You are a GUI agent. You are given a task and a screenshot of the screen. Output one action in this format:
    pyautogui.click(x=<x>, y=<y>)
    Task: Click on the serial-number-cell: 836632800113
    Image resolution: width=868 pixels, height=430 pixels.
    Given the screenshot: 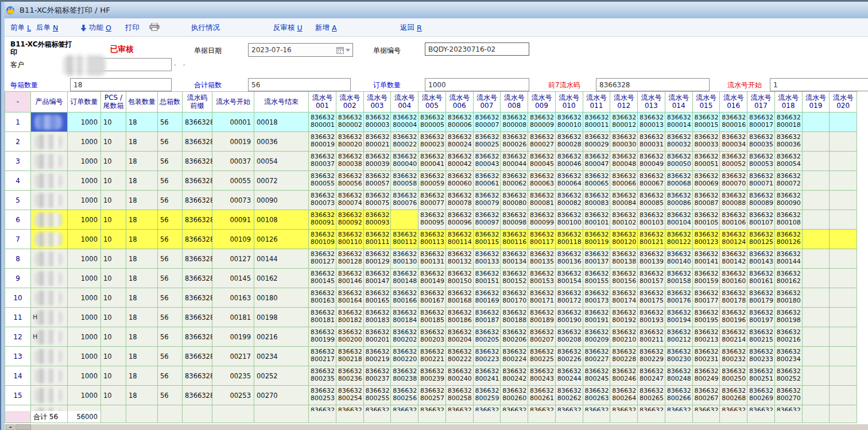 What is the action you would take?
    pyautogui.click(x=432, y=239)
    